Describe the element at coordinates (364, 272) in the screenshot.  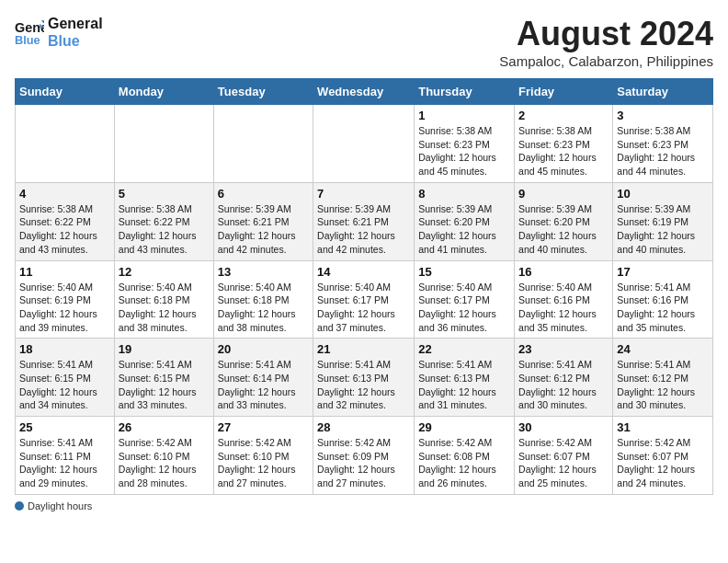
I see `day-number: 14` at that location.